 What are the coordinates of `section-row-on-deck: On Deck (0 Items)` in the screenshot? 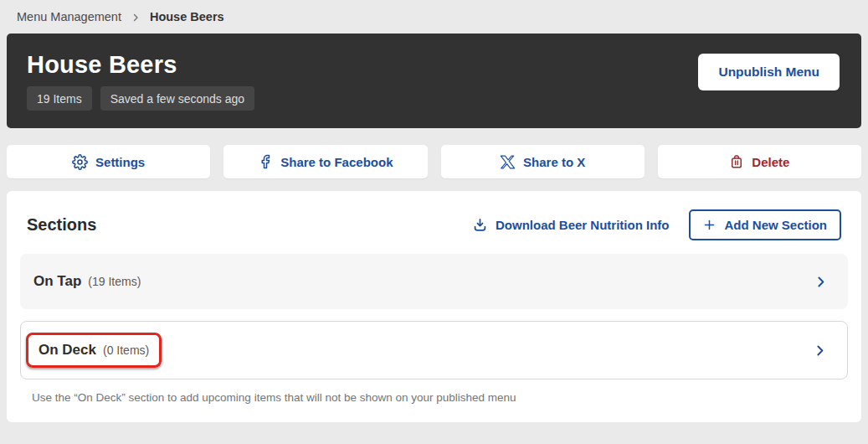 It's located at (434, 350).